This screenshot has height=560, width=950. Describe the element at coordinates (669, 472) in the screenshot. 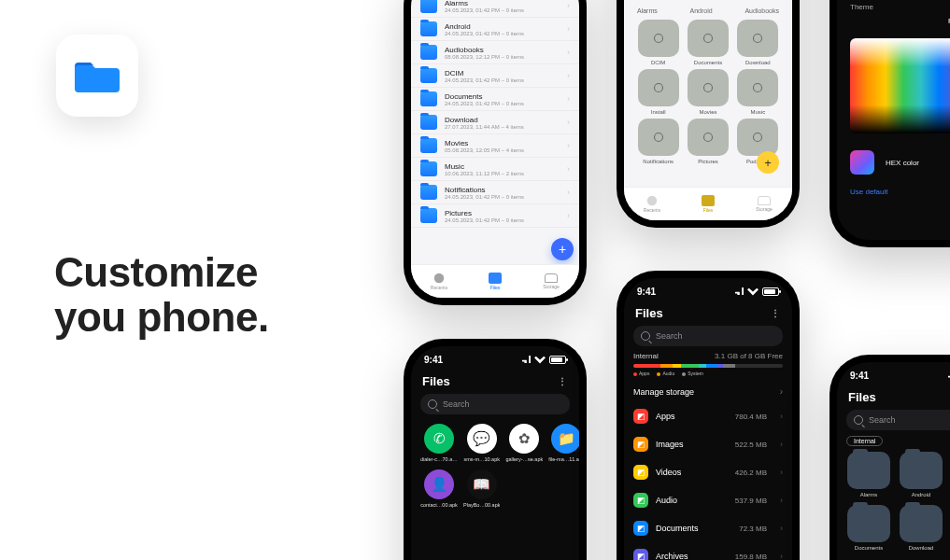

I see `category-name: Videos` at that location.